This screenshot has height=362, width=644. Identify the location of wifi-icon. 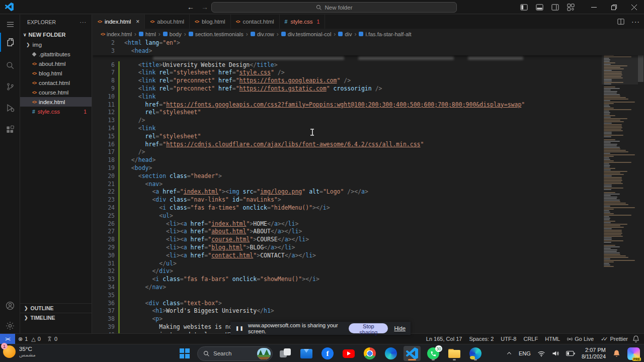
(541, 354).